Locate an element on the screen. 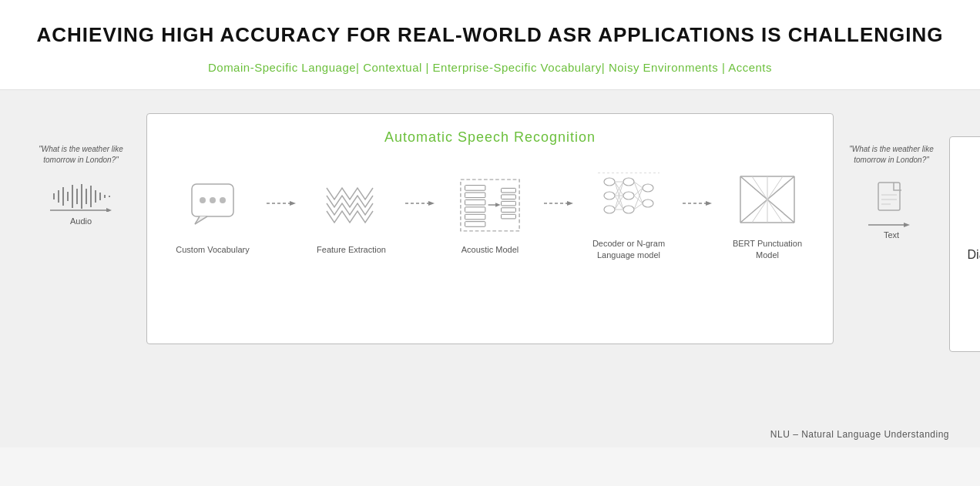 Image resolution: width=980 pixels, height=486 pixels. feature-extraction-label: Feature Extraction is located at coordinates (351, 250).